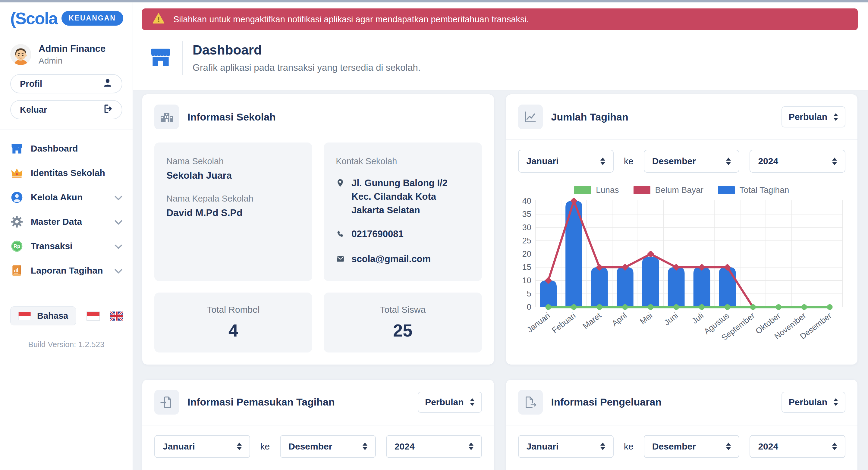 This screenshot has width=868, height=470. I want to click on svg-text: 20, so click(526, 254).